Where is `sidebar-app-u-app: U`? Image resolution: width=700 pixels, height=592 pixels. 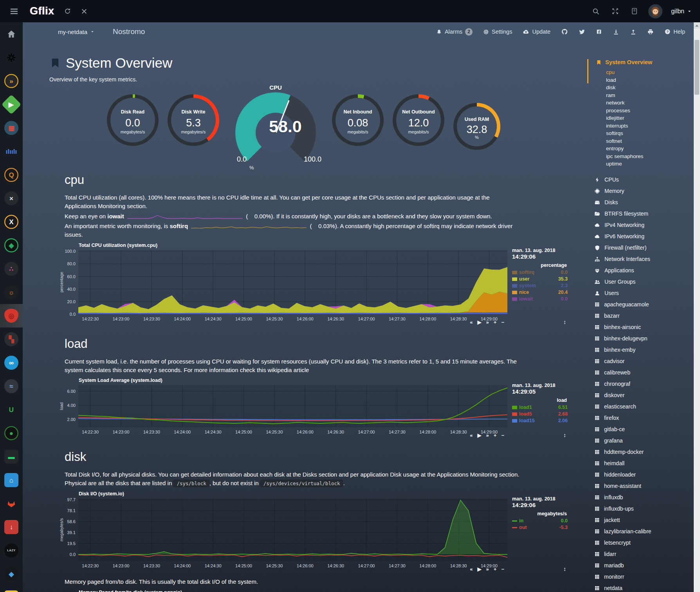
sidebar-app-u-app: U is located at coordinates (11, 410).